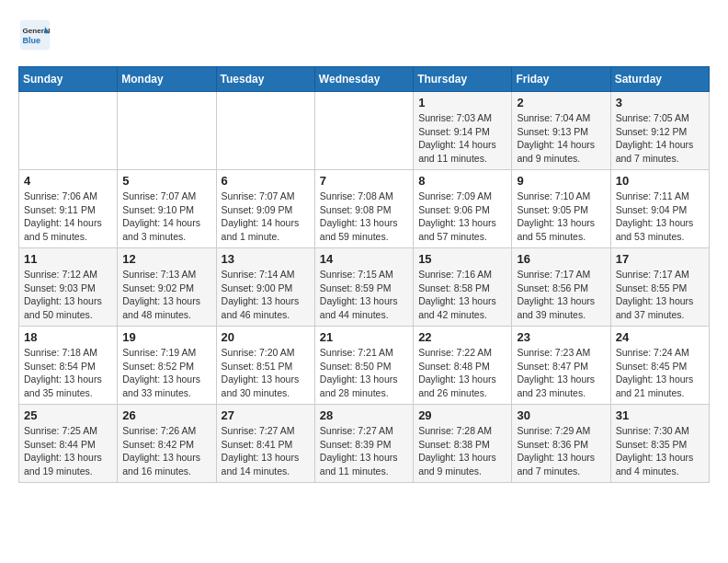 This screenshot has height=563, width=728. What do you see at coordinates (561, 210) in the screenshot?
I see `calendar-cell: 9Sunrise: 7:10 AM Sunset: 9:05 PM Daylig…` at bounding box center [561, 210].